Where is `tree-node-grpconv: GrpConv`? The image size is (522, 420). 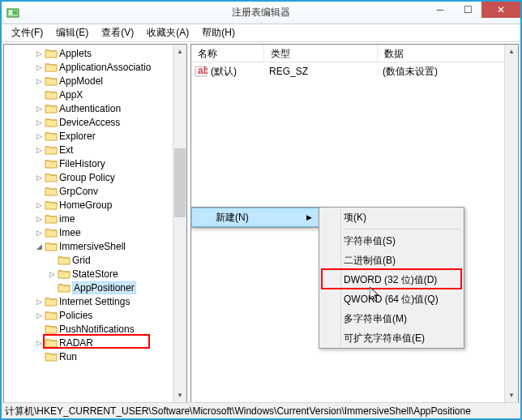 tree-node-grpconv: GrpConv is located at coordinates (96, 191).